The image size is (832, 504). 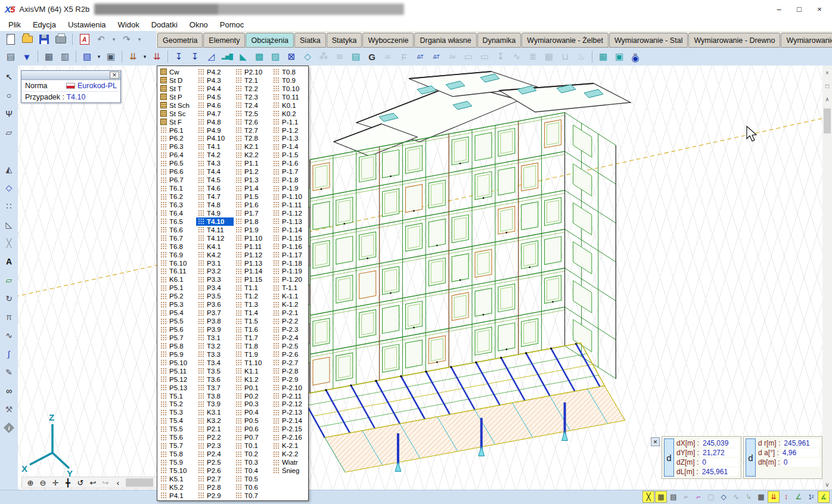 What do you see at coordinates (215, 213) in the screenshot?
I see `load-case-item: T4.9` at bounding box center [215, 213].